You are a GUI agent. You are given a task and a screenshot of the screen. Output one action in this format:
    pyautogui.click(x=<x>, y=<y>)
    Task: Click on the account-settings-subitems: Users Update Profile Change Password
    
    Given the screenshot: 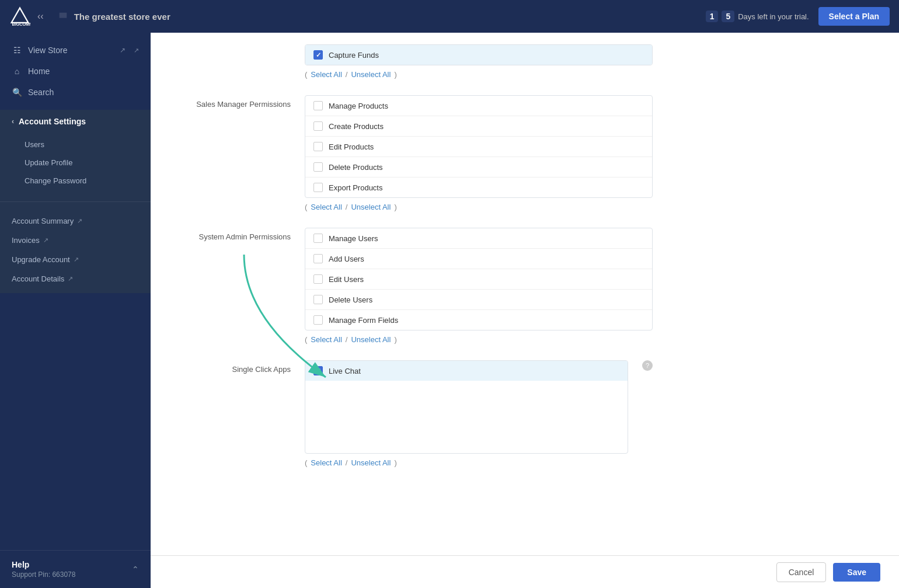 What is the action you would take?
    pyautogui.click(x=75, y=165)
    